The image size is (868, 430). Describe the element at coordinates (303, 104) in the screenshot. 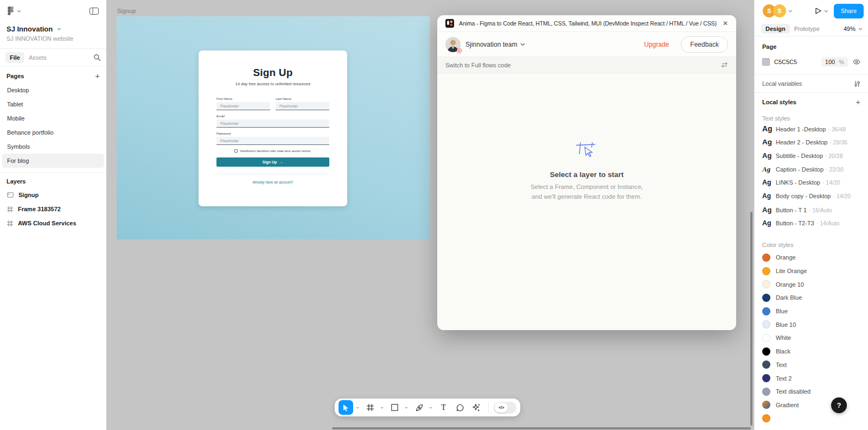

I see `last-name-field: Last Name Placeholder` at that location.